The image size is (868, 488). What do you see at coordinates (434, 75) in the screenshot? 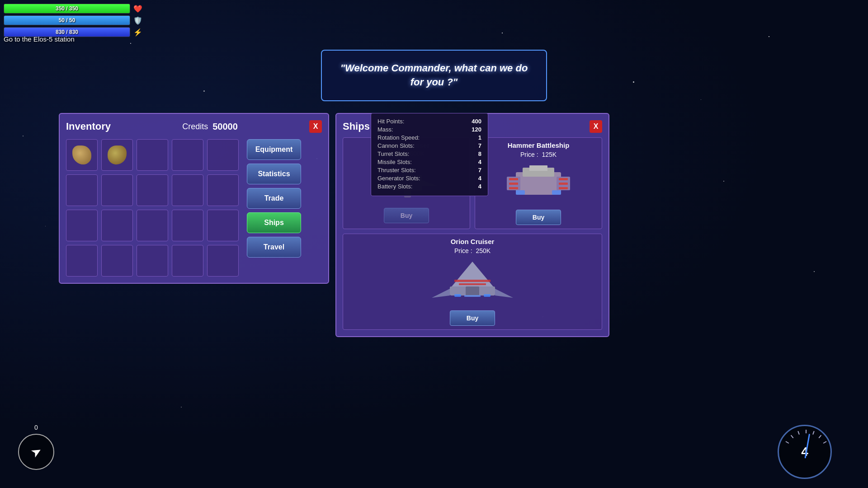
I see `dialog-box: "Welcome Commander, what can we do for y…` at bounding box center [434, 75].